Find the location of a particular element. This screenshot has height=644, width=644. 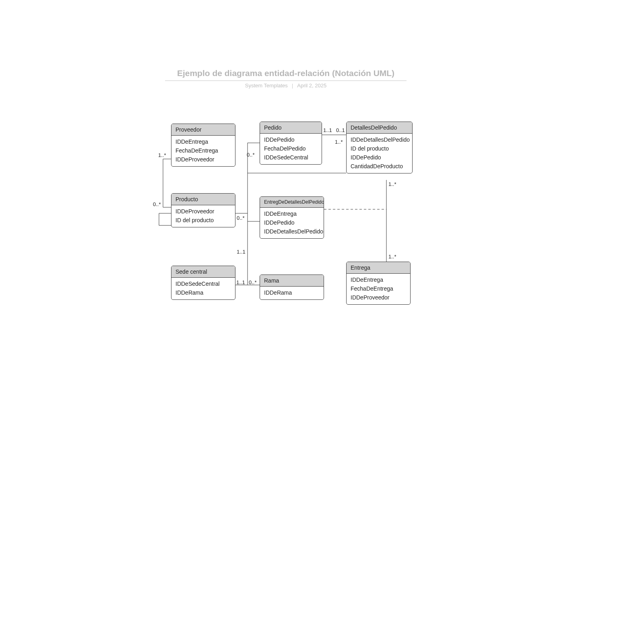

entity-entreg-de-detalles: EntregDeDetallesDelPedido IDDeEntrega ID… is located at coordinates (292, 217).